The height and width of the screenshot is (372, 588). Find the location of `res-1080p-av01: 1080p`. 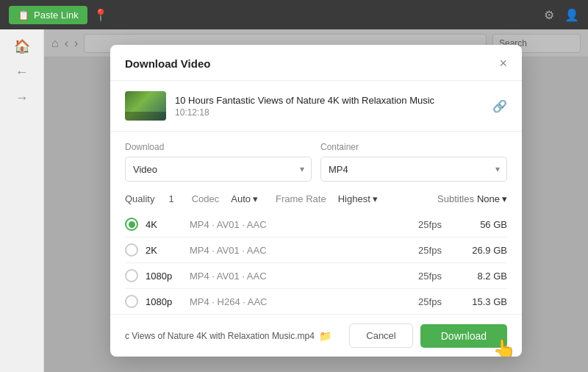

res-1080p-av01: 1080p is located at coordinates (168, 276).